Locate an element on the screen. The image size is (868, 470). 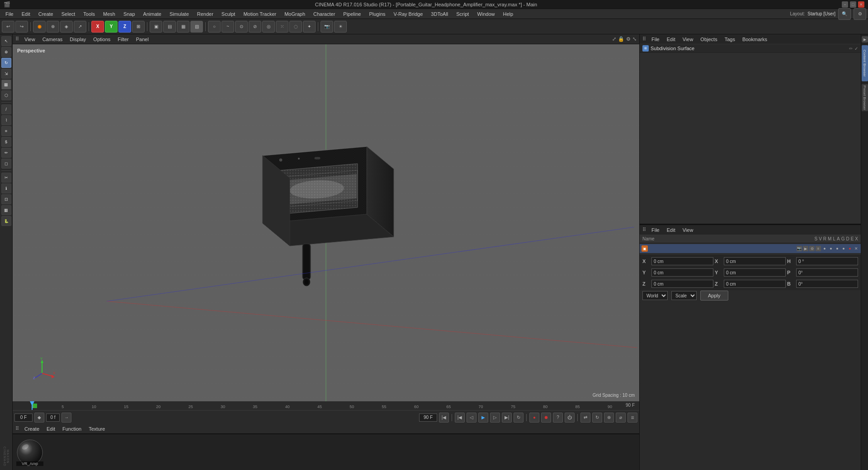
left-tool-line: / is located at coordinates (6, 109).